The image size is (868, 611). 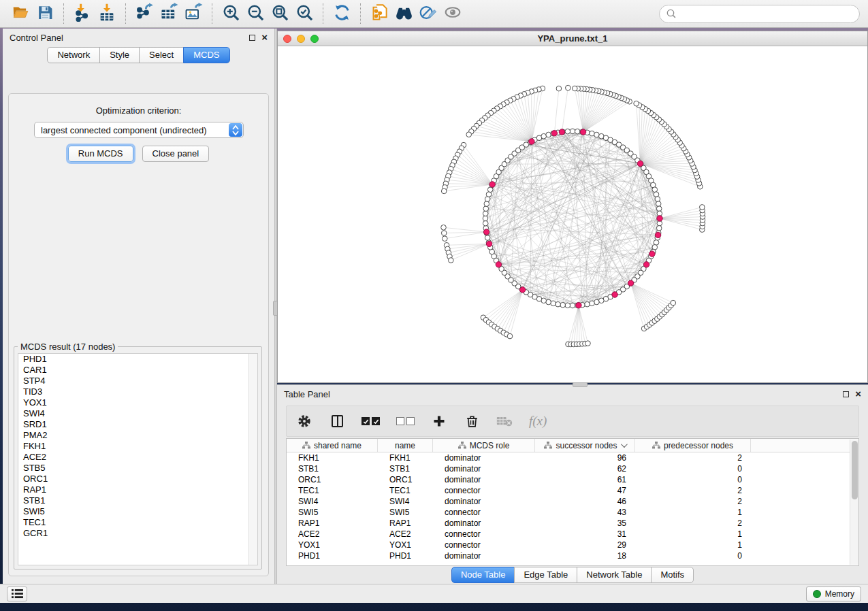 I want to click on zoom-fit-button, so click(x=280, y=14).